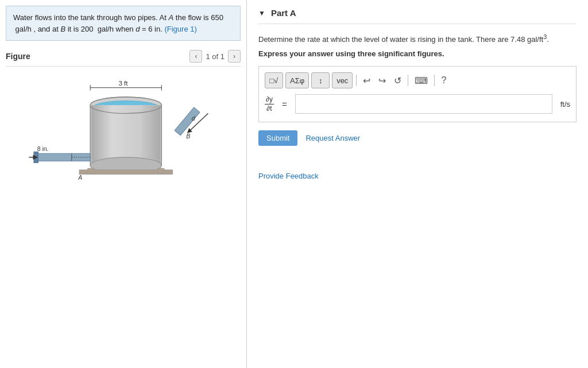 The width and height of the screenshot is (588, 368). What do you see at coordinates (417, 39) in the screenshot?
I see `question-text-line1: Determine the rate at which the level of…` at bounding box center [417, 39].